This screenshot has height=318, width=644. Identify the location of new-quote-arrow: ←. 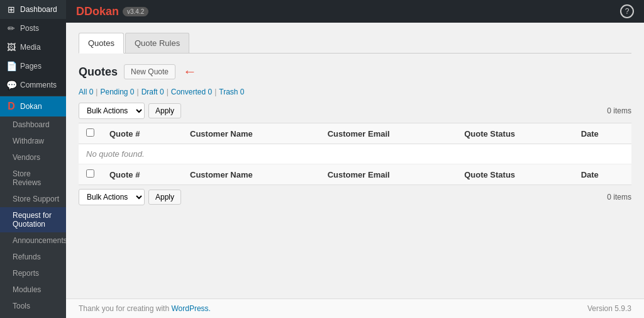
(190, 72).